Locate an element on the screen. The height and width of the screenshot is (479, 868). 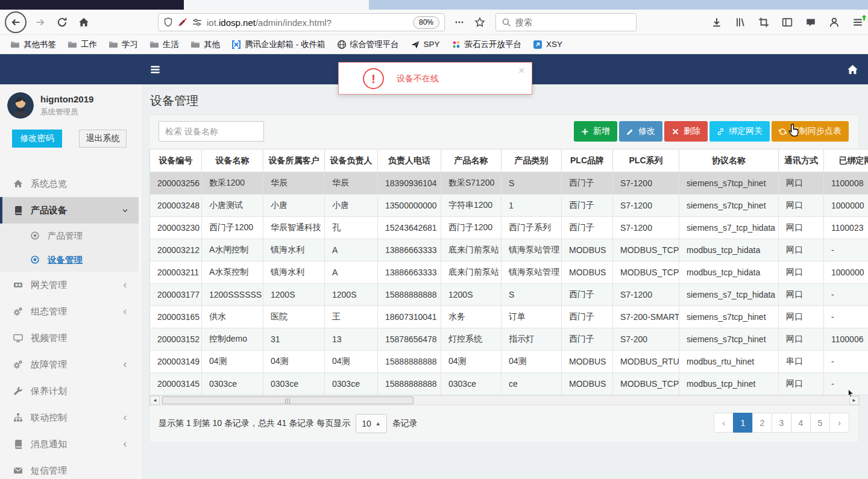
bookmark-item: 萤石云开放平台 is located at coordinates (487, 45).